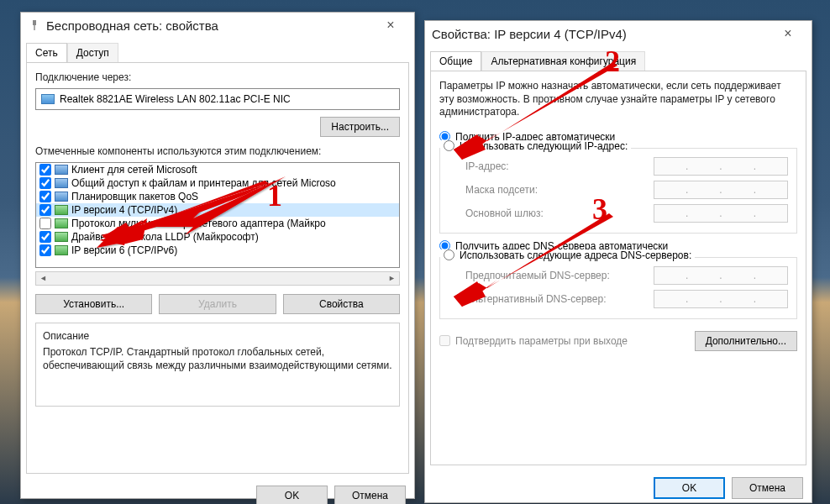 The image size is (830, 504). What do you see at coordinates (600, 209) in the screenshot?
I see `annotation-3-number: 3` at bounding box center [600, 209].